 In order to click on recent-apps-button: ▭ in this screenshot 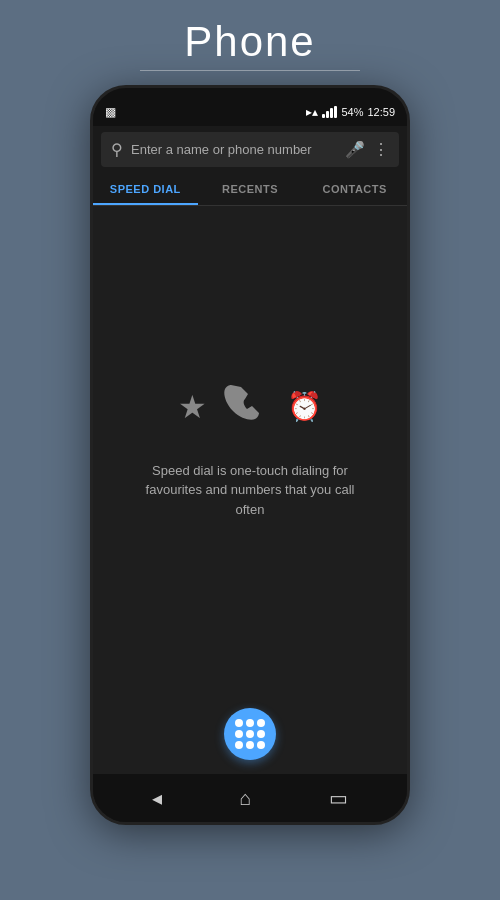, I will do `click(338, 798)`.